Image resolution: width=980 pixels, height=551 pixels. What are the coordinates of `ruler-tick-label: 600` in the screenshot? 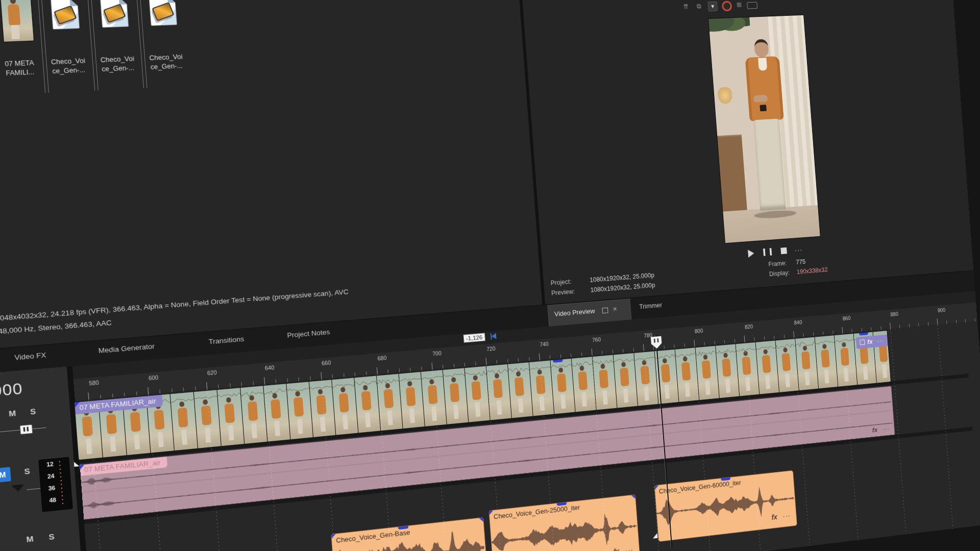 It's located at (154, 378).